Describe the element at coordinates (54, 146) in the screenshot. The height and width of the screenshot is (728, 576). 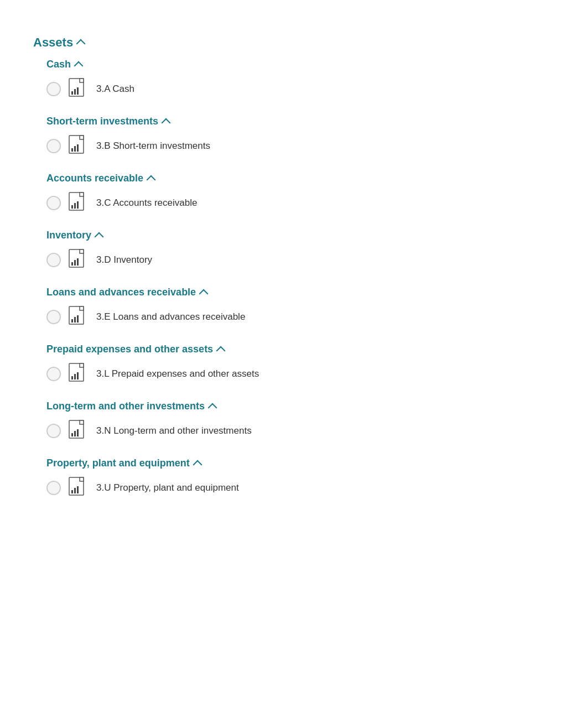
I see `short-term-radio` at that location.